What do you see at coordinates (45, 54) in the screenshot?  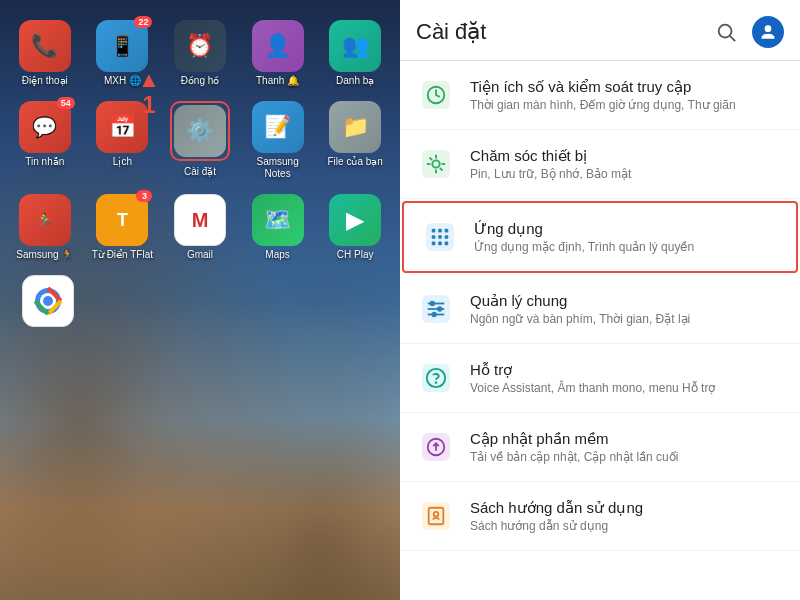 I see `app-phone: 📞 Điện thoại` at bounding box center [45, 54].